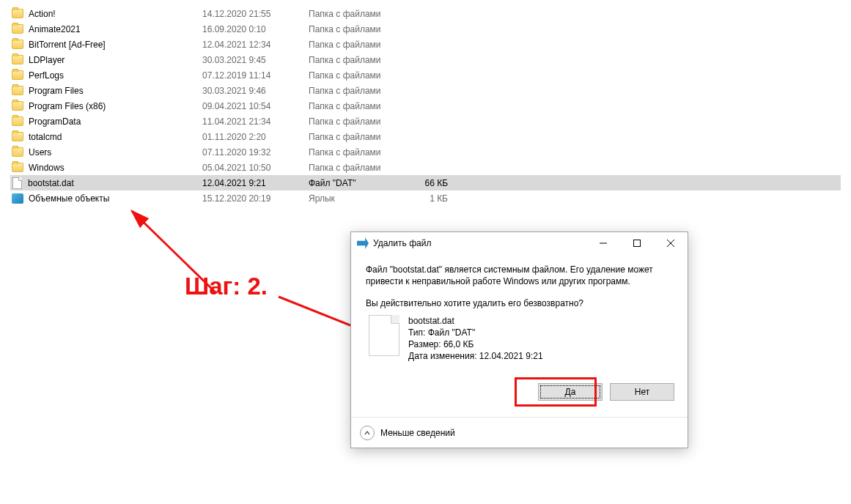 This screenshot has height=504, width=851. I want to click on file-date-label: 11.04.2021 21:34, so click(255, 122).